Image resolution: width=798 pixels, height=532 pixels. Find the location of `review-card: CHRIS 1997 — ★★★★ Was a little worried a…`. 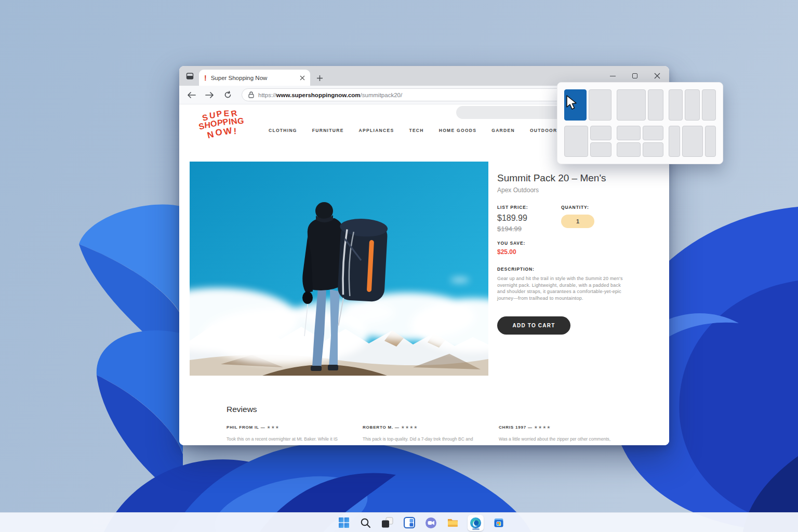

review-card: CHRIS 1997 — ★★★★ Was a little worried a… is located at coordinates (561, 433).